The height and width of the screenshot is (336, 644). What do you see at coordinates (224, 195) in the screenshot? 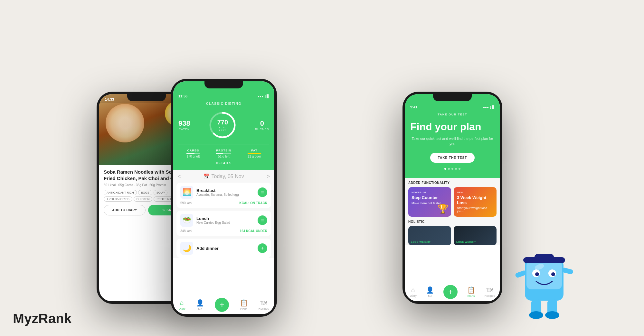
I see `breakfast-card: 🌅 Breakfast Avocado, Banana, Boiled egg …` at bounding box center [224, 195].